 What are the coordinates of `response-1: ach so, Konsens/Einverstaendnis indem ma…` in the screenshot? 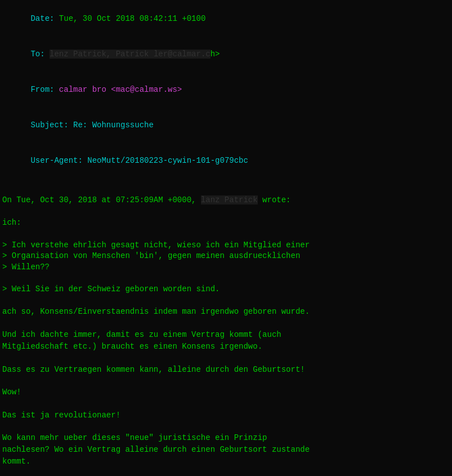 It's located at (226, 312).